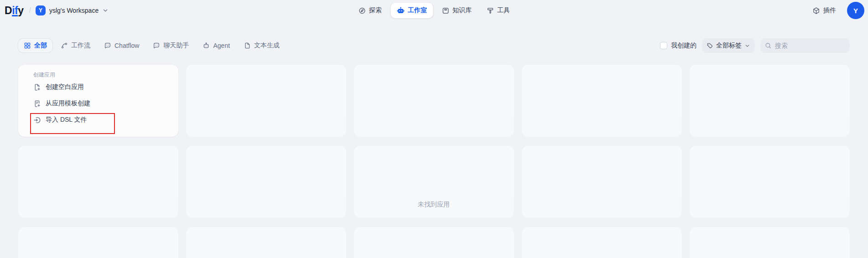 Image resolution: width=868 pixels, height=258 pixels. I want to click on import-dsl-file-button: 导入 DSL 文件, so click(101, 120).